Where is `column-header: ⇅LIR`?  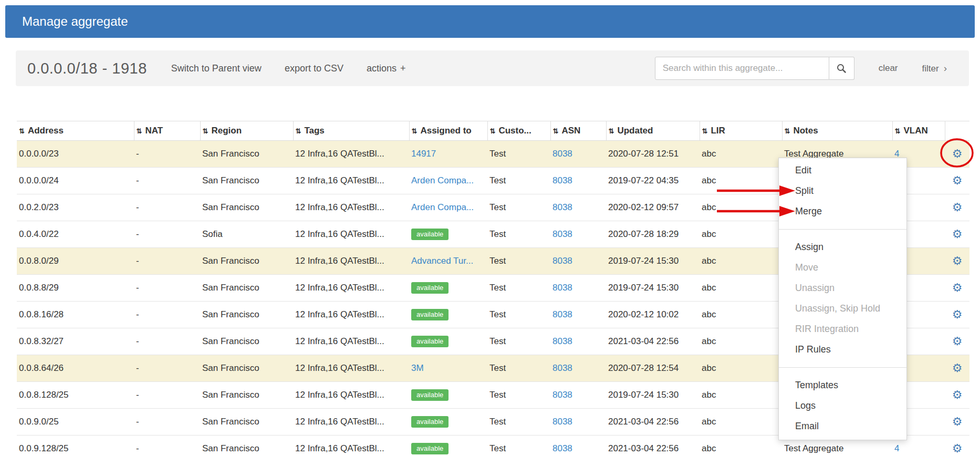
column-header: ⇅LIR is located at coordinates (741, 131).